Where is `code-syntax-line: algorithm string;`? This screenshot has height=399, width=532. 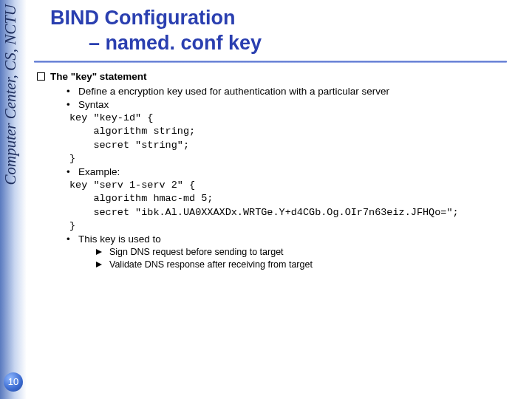
code-syntax-line: algorithm string; is located at coordinates (282, 132).